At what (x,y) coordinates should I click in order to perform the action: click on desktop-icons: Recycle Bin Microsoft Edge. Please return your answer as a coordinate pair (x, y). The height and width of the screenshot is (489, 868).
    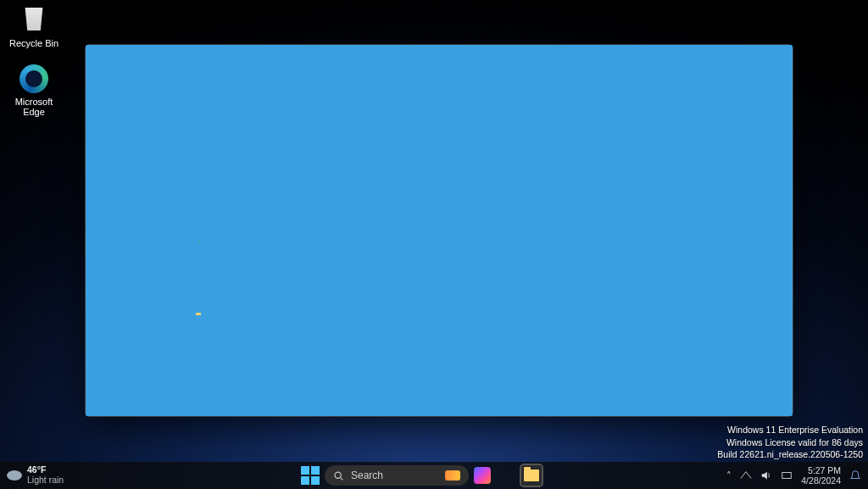
    Looking at the image, I should click on (34, 58).